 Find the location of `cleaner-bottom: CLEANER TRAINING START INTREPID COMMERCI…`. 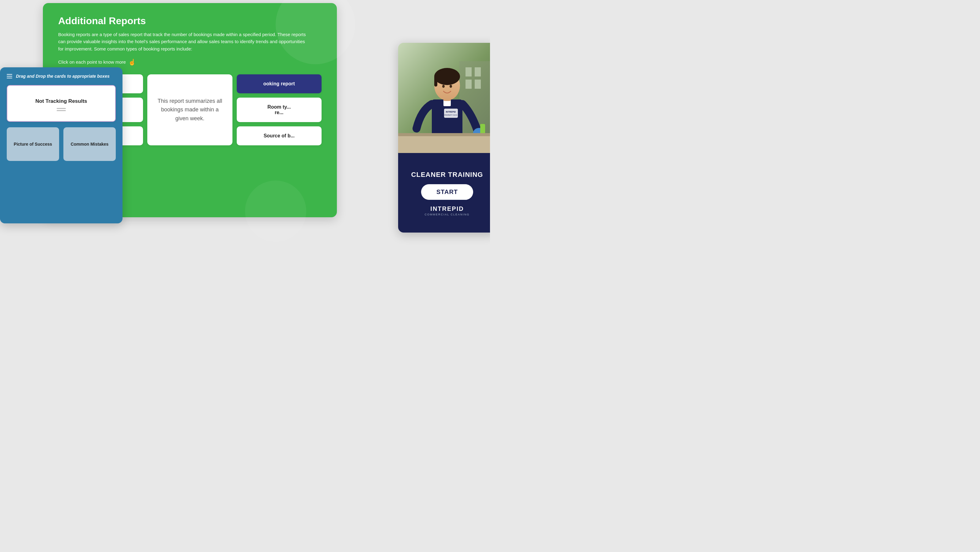

cleaner-bottom: CLEANER TRAINING START INTREPID COMMERCI… is located at coordinates (444, 193).